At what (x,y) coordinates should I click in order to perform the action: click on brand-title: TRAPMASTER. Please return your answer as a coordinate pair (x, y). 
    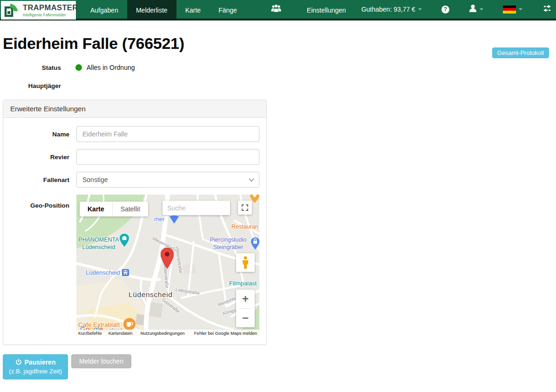
    Looking at the image, I should click on (50, 7).